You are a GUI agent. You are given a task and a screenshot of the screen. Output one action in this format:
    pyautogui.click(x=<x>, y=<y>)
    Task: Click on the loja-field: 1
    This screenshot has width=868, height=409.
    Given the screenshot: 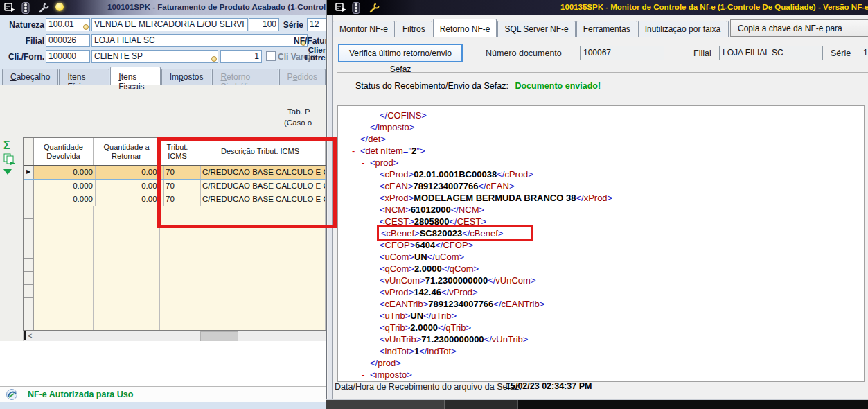 What is the action you would take?
    pyautogui.click(x=241, y=57)
    